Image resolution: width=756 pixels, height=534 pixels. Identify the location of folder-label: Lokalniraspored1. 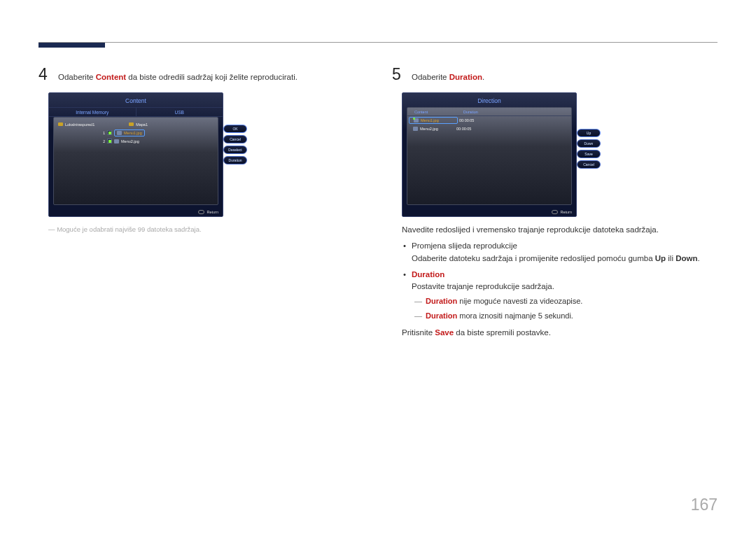
(80, 125).